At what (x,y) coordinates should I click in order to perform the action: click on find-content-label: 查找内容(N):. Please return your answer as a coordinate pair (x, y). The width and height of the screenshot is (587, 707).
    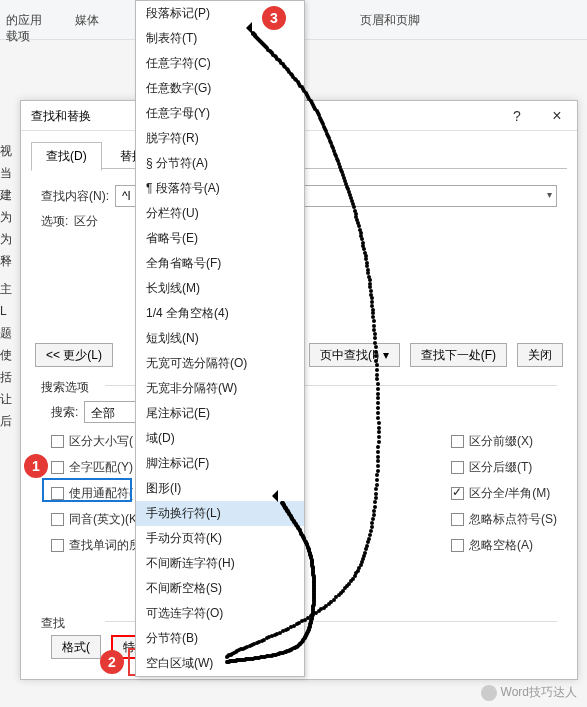
    Looking at the image, I should click on (75, 196).